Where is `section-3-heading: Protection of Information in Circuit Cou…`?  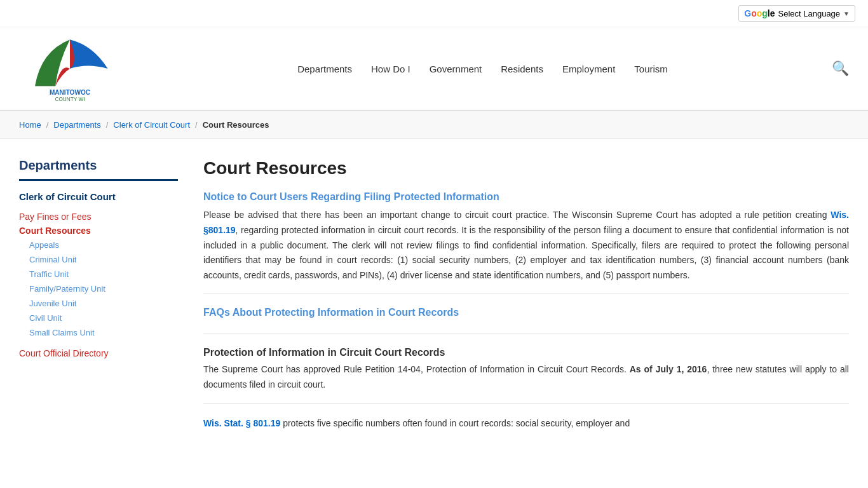
section-3-heading: Protection of Information in Circuit Cou… is located at coordinates (526, 353).